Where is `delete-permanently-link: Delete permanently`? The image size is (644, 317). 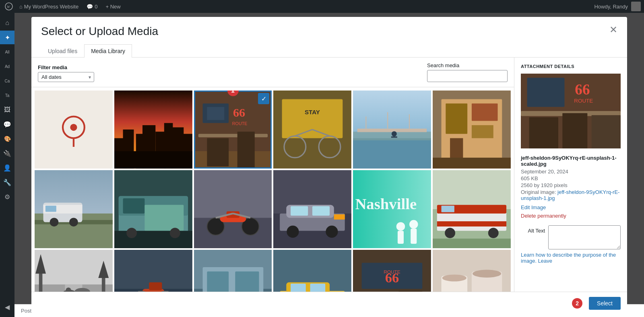
delete-permanently-link: Delete permanently is located at coordinates (571, 216).